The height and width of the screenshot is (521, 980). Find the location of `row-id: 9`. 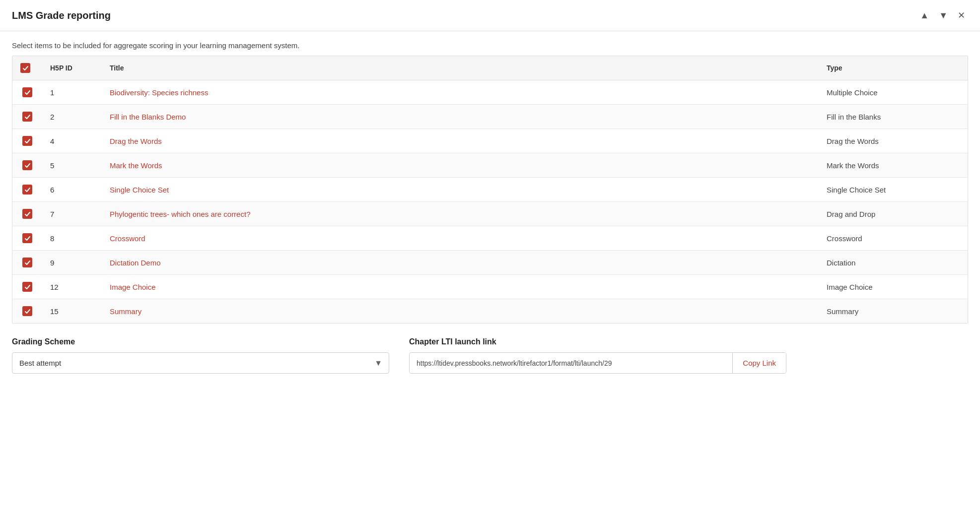

row-id: 9 is located at coordinates (72, 263).